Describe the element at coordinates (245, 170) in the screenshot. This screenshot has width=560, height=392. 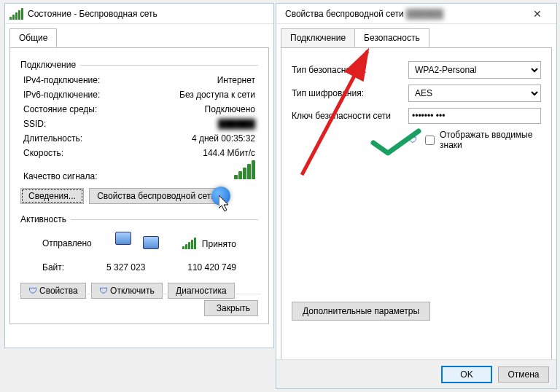
I see `signal-quality-icon` at that location.